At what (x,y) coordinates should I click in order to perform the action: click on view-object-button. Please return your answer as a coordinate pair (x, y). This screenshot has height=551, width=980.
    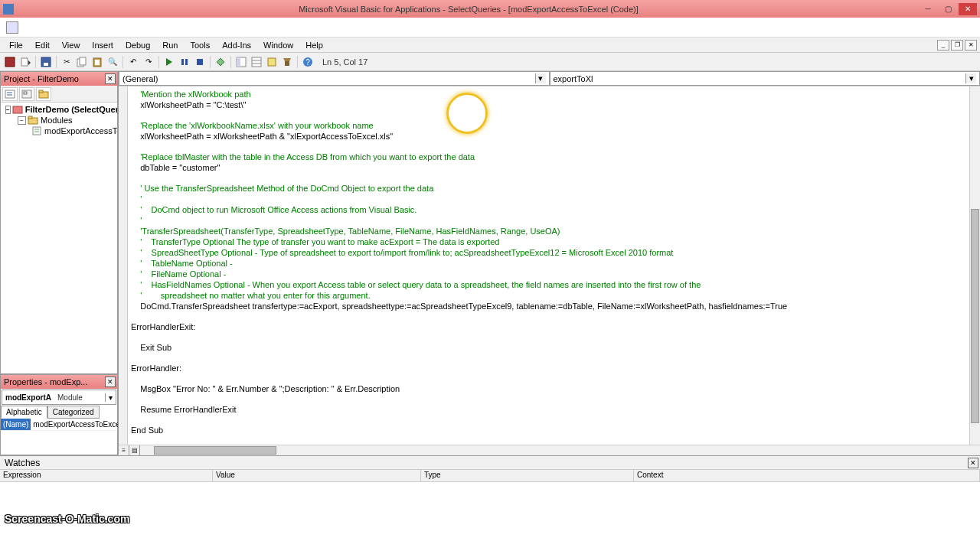
    Looking at the image, I should click on (27, 94).